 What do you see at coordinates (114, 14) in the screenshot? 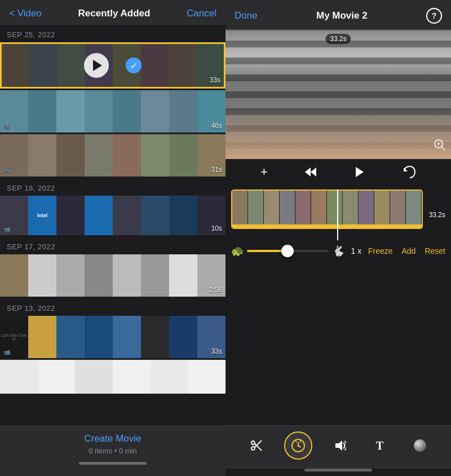
I see `page-title: Recently Added` at bounding box center [114, 14].